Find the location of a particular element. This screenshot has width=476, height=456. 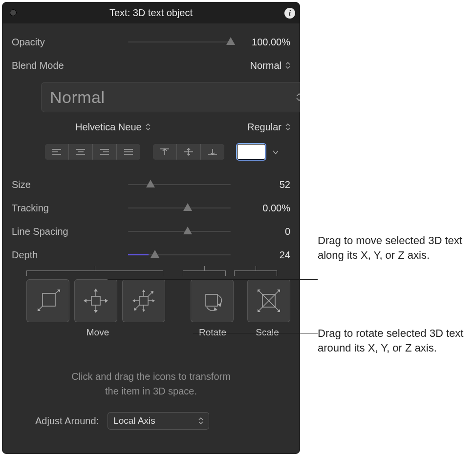

rotate-label: Rotate is located at coordinates (213, 332).